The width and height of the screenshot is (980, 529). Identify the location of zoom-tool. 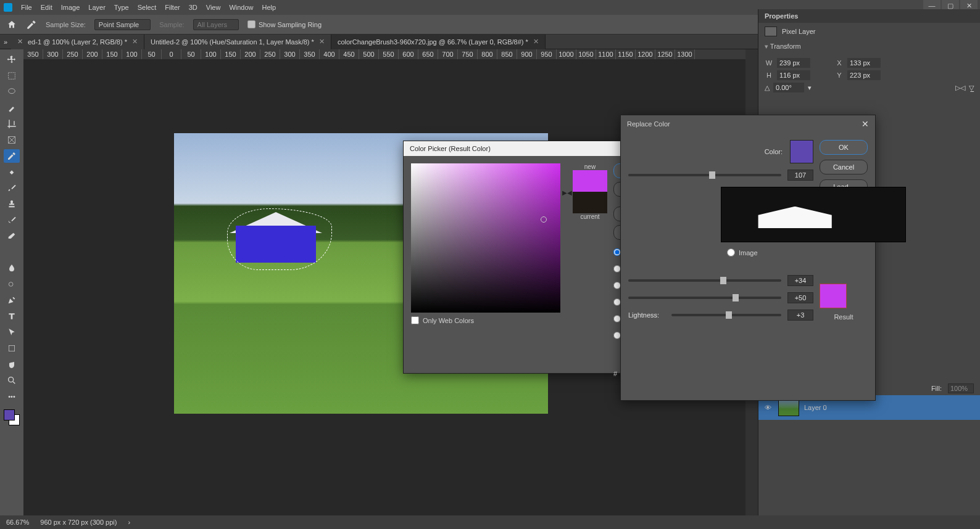
(12, 380).